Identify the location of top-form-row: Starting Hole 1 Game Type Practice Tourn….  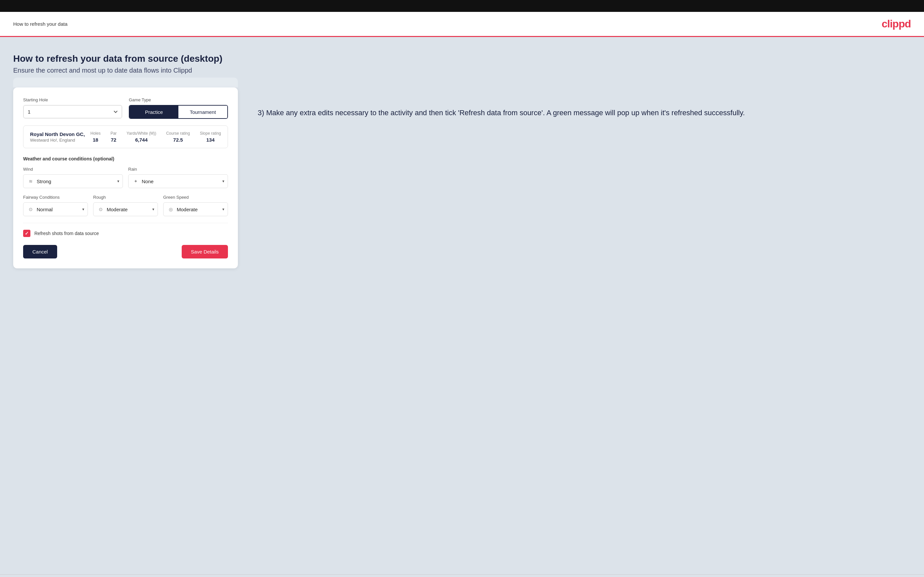
(126, 108).